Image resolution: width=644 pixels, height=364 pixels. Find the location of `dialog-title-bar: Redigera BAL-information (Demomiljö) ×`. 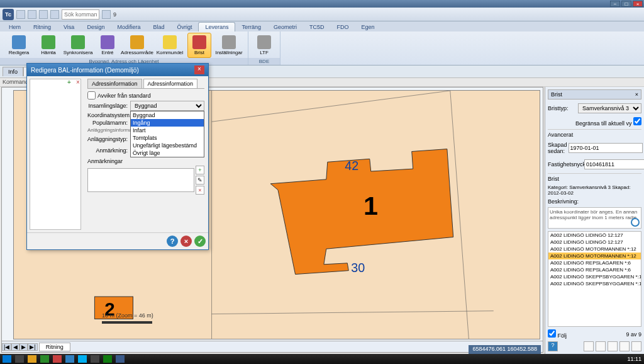

dialog-title-bar: Redigera BAL-information (Demomiljö) × is located at coordinates (118, 70).